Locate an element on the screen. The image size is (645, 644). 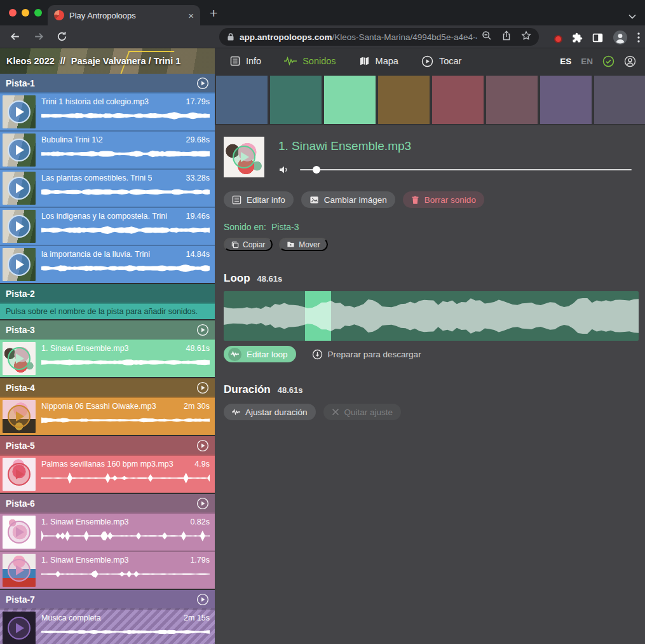
clip-row: 1. Sinawi Ensemble.mp31.79s is located at coordinates (107, 570).